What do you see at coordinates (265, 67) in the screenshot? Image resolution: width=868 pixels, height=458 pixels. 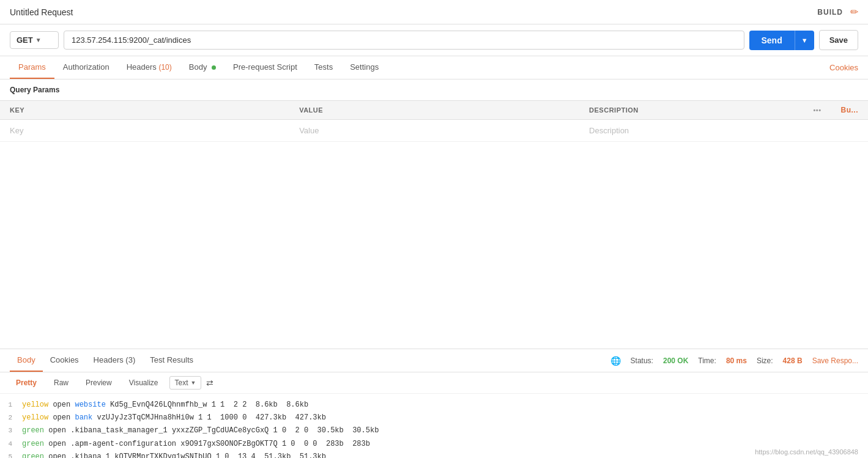 I see `tab-prerequest: Pre-request Script` at bounding box center [265, 67].